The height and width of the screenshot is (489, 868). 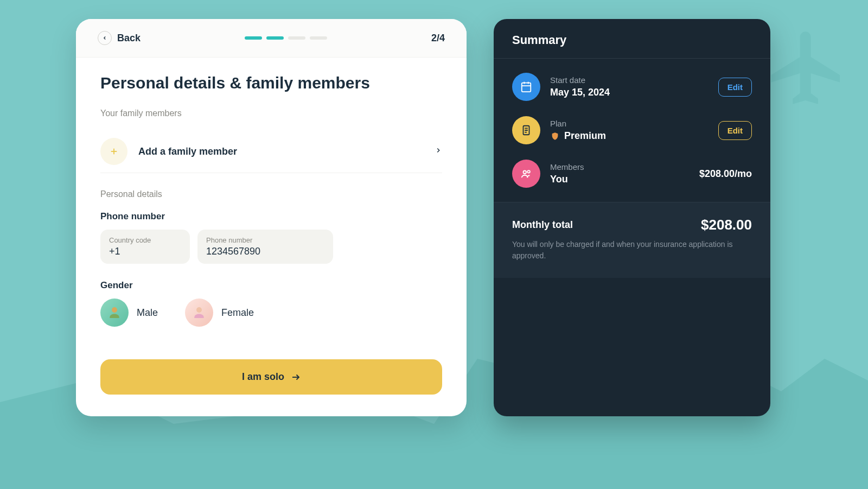 What do you see at coordinates (632, 250) in the screenshot?
I see `footer-note: You will only be charged if and when you…` at bounding box center [632, 250].